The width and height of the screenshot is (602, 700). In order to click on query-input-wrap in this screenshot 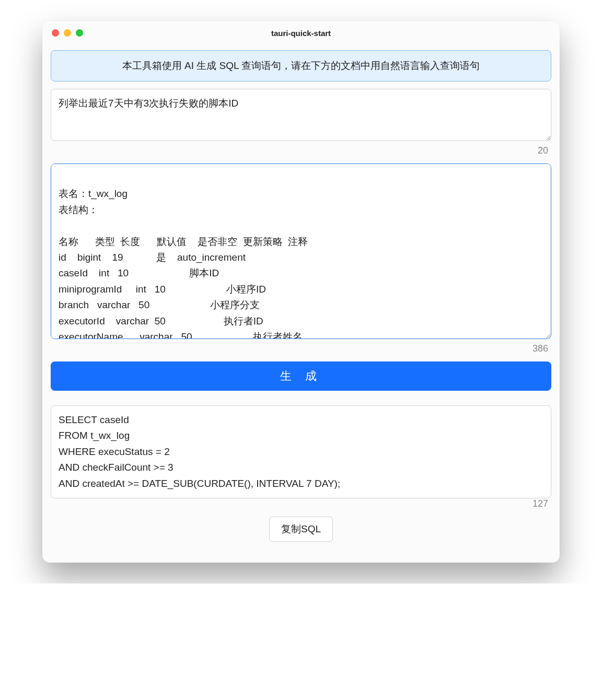, I will do `click(301, 116)`.